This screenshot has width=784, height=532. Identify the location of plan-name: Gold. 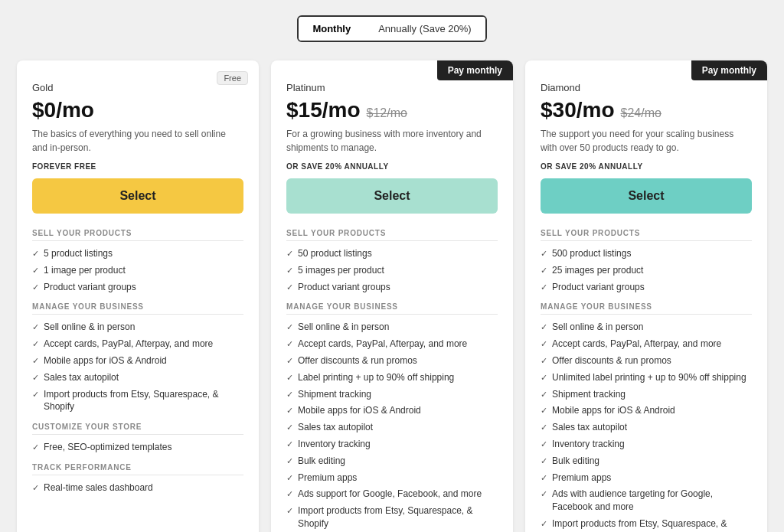
(138, 87).